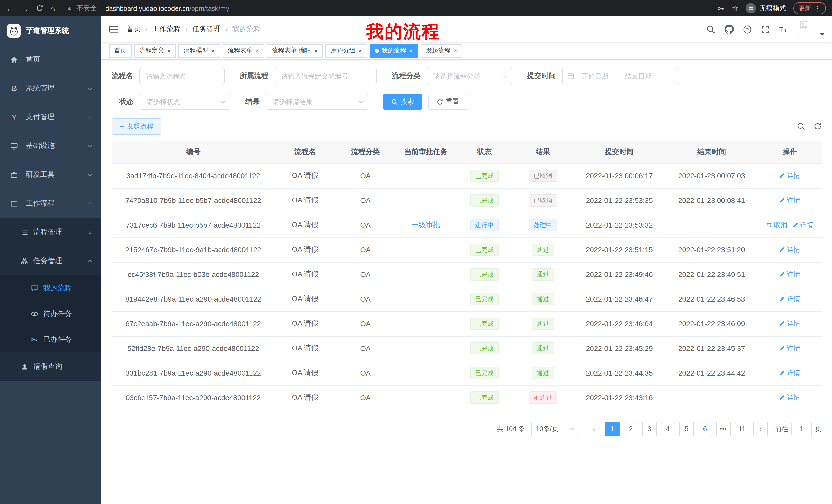 The image size is (832, 504). Describe the element at coordinates (426, 225) in the screenshot. I see `current-task-link: 一级审批` at that location.